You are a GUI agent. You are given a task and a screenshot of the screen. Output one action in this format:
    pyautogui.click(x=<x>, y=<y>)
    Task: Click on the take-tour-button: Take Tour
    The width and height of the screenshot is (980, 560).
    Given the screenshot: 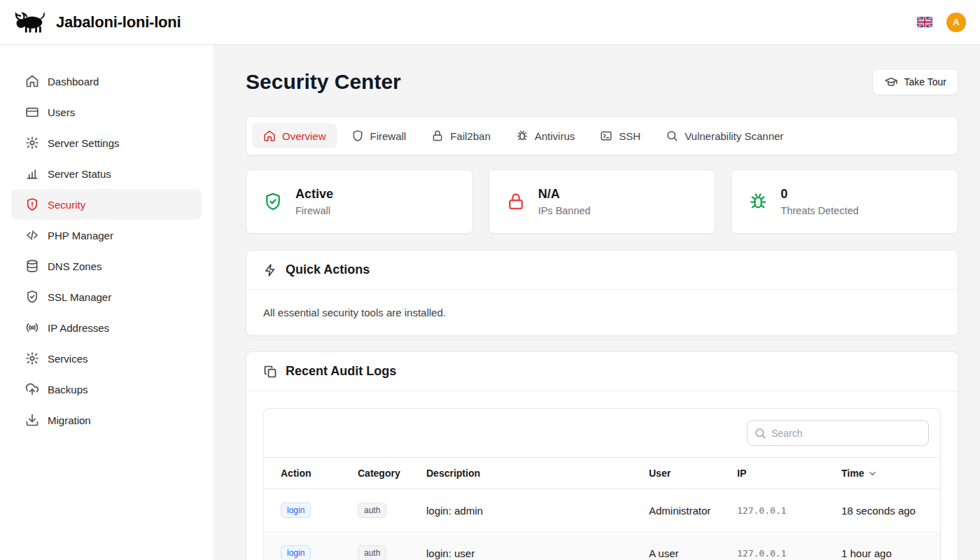 What is the action you would take?
    pyautogui.click(x=916, y=82)
    